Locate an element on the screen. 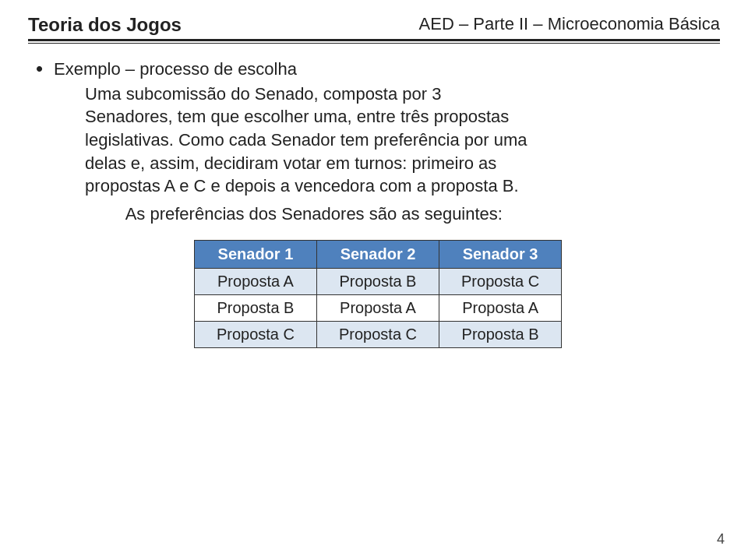 This screenshot has width=748, height=560. cell-r2c1: Proposta B is located at coordinates (256, 308).